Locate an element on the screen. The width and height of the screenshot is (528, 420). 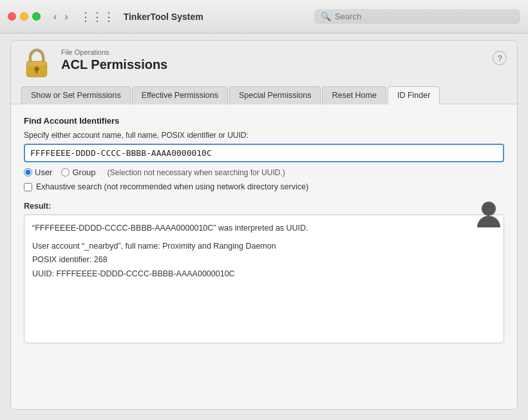
radio-user-label: User is located at coordinates (44, 173).